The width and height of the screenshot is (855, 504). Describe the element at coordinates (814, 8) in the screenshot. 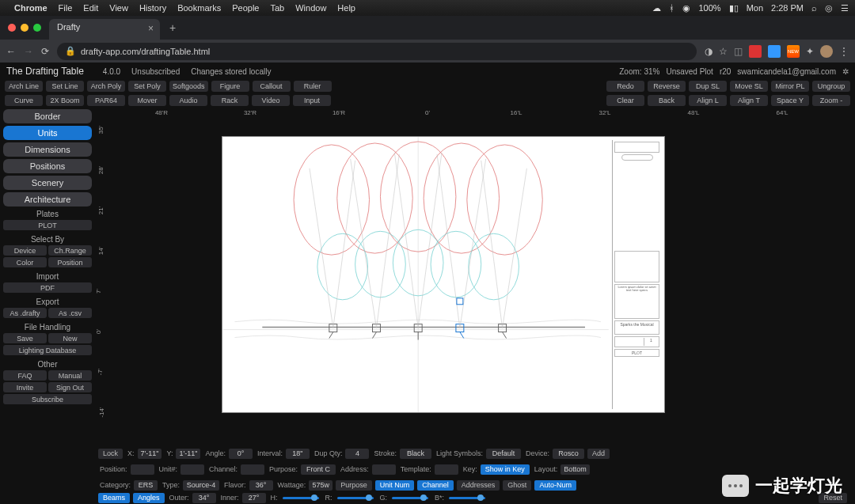

I see `spotlight-icon: ⌕` at that location.